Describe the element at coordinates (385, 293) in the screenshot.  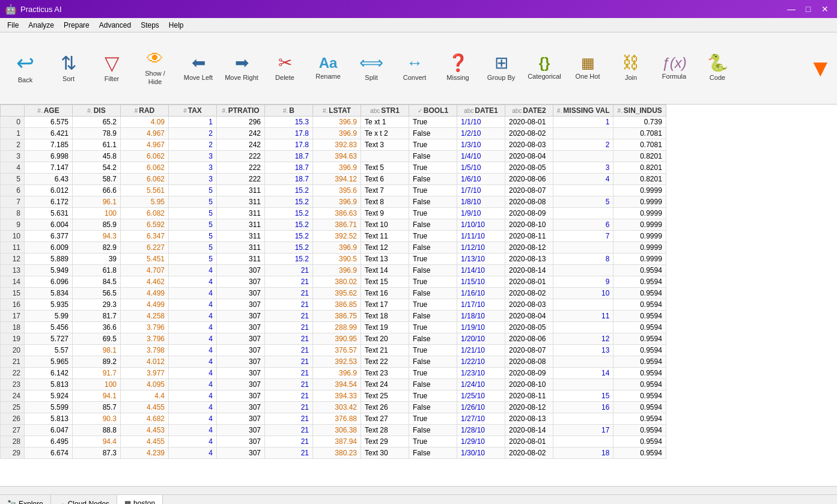
I see `cell-str1: Text 16` at that location.